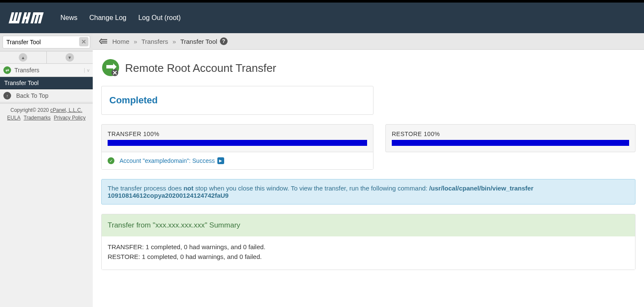  I want to click on breadcrumb-bar: Home » Transfers » Transfer Tool ?, so click(368, 42).